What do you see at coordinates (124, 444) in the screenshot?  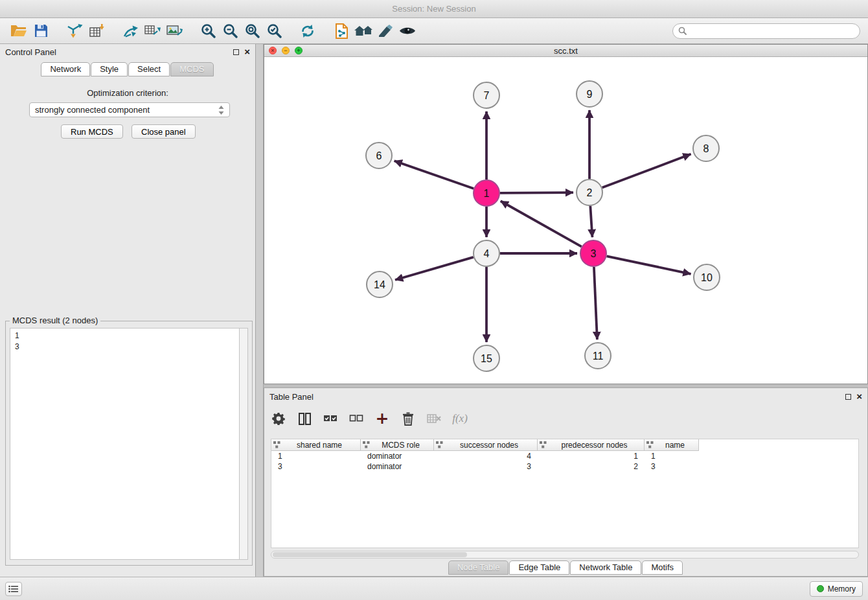 I see `mcds-result-text: 13` at bounding box center [124, 444].